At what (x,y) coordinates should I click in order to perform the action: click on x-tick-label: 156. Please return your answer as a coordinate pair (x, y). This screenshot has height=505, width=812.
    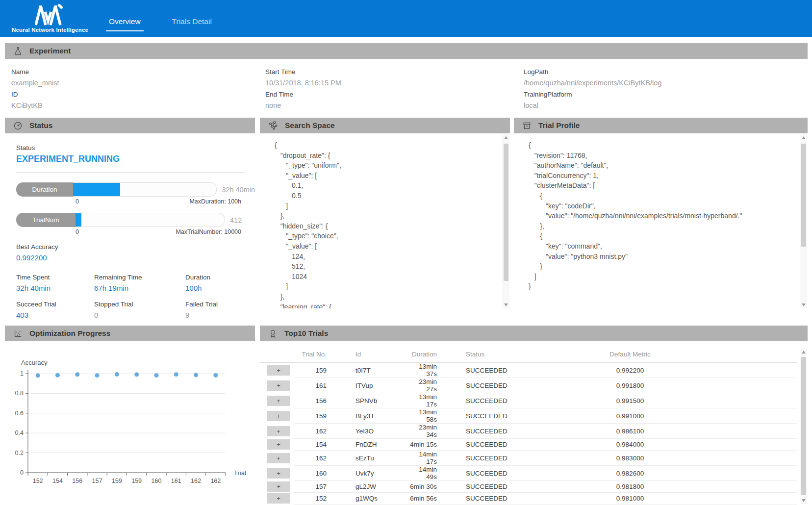
    Looking at the image, I should click on (77, 481).